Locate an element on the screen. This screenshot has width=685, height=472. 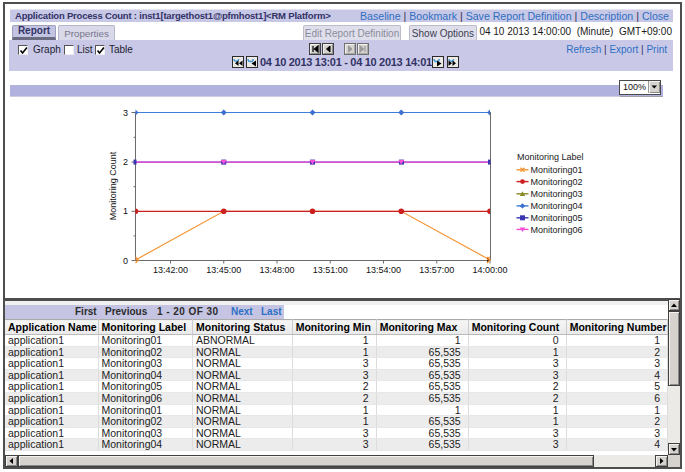
svg-text: 14:00:00 is located at coordinates (490, 270).